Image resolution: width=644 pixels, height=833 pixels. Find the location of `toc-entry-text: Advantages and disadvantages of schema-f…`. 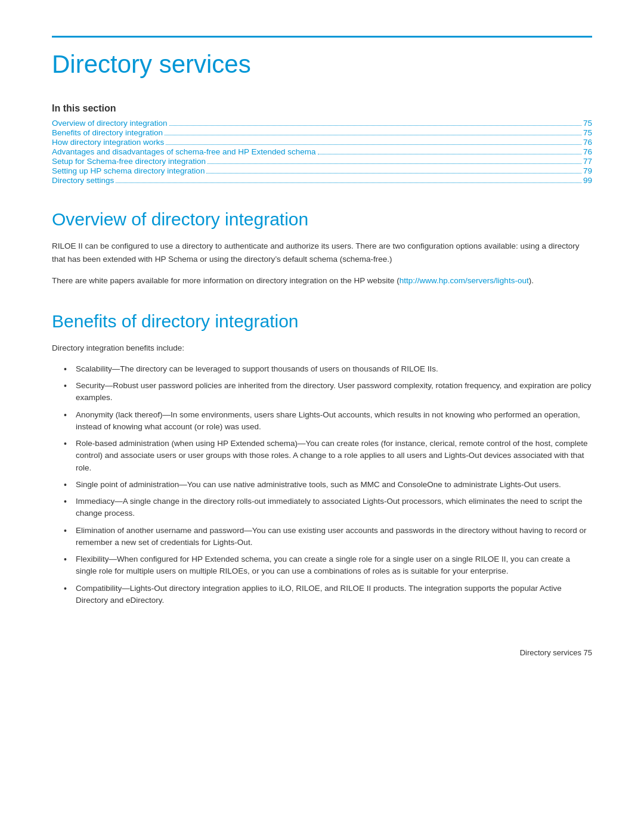

toc-entry-text: Advantages and disadvantages of schema-f… is located at coordinates (184, 151).